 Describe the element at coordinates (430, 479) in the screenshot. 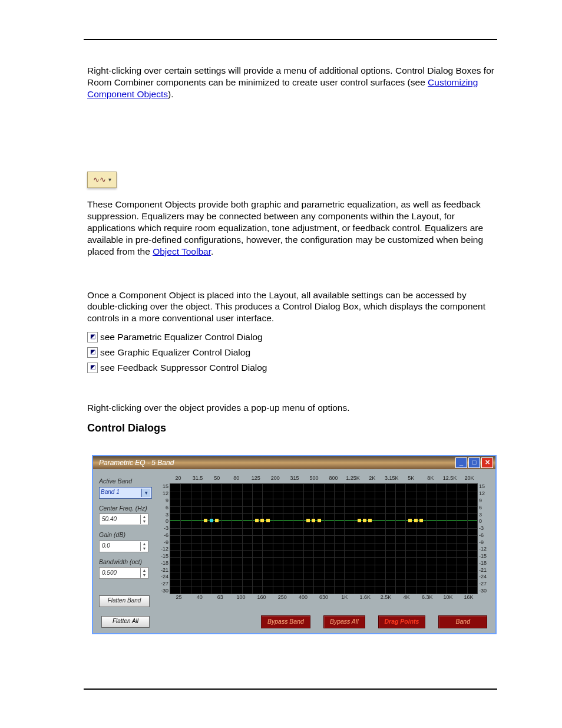

I see `tick-label: 8K` at that location.